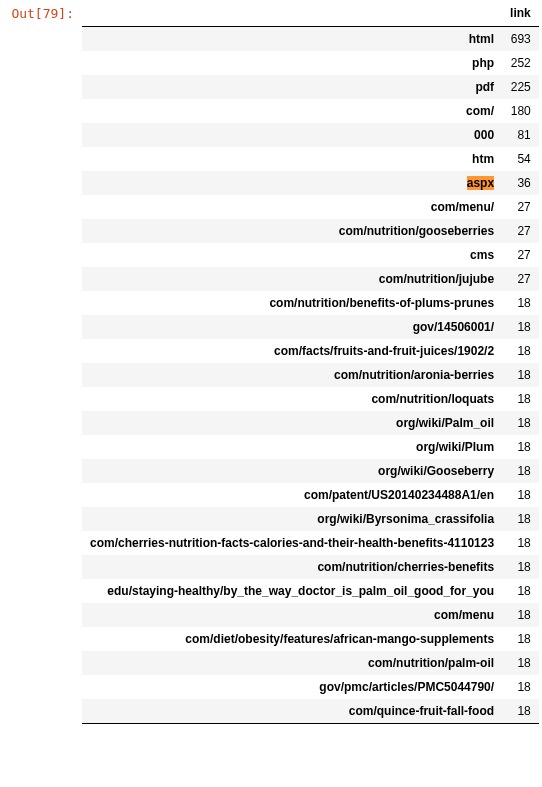 This screenshot has height=787, width=542. I want to click on table-row: com/nutrition/loquats18, so click(310, 399).